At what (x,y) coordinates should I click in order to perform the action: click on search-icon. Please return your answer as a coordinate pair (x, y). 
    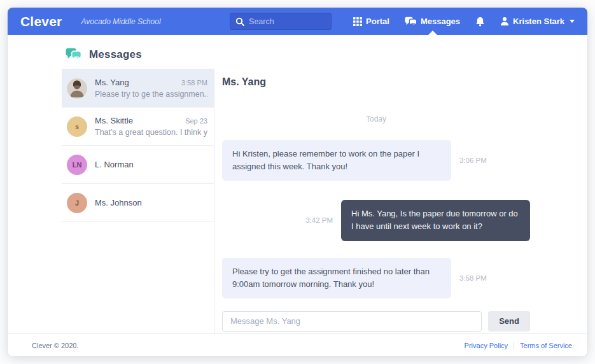
    Looking at the image, I should click on (240, 22).